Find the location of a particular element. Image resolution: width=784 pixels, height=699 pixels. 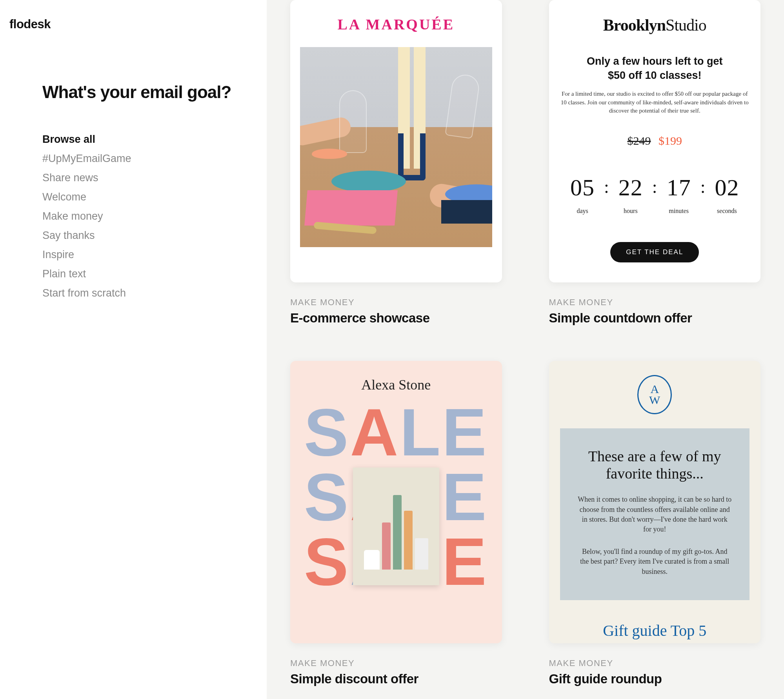

new-price: $199 is located at coordinates (670, 140).